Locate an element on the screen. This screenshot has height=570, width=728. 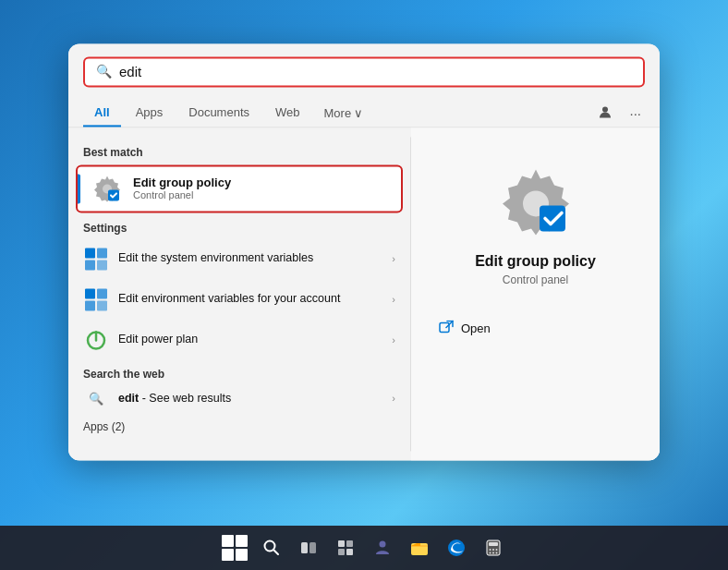
settings-item-env-sys-text: Edit the system environment variables is located at coordinates (250, 259).